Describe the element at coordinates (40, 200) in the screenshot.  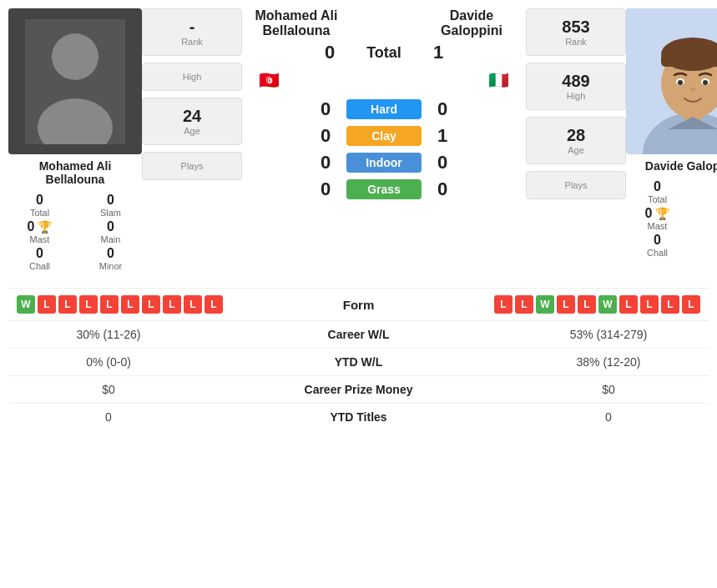
I see `player1-total: 0` at that location.